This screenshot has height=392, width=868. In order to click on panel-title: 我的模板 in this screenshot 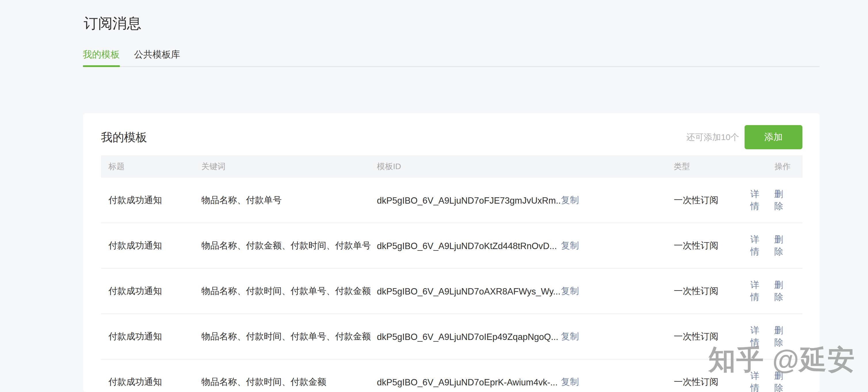, I will do `click(394, 137)`.